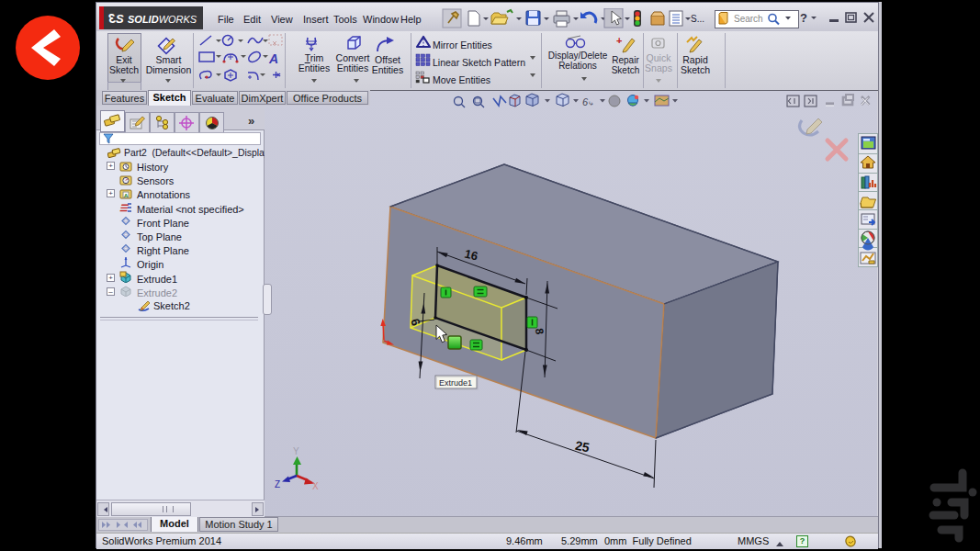 The height and width of the screenshot is (551, 980). Describe the element at coordinates (316, 487) in the screenshot. I see `svg-text: X` at that location.